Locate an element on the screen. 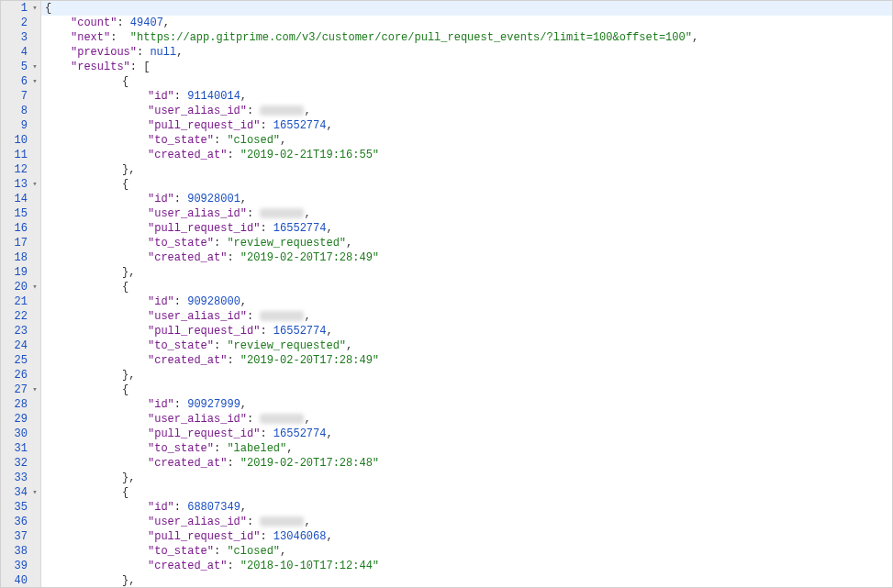 This screenshot has width=893, height=588. code-line: "results": [ is located at coordinates (466, 67).